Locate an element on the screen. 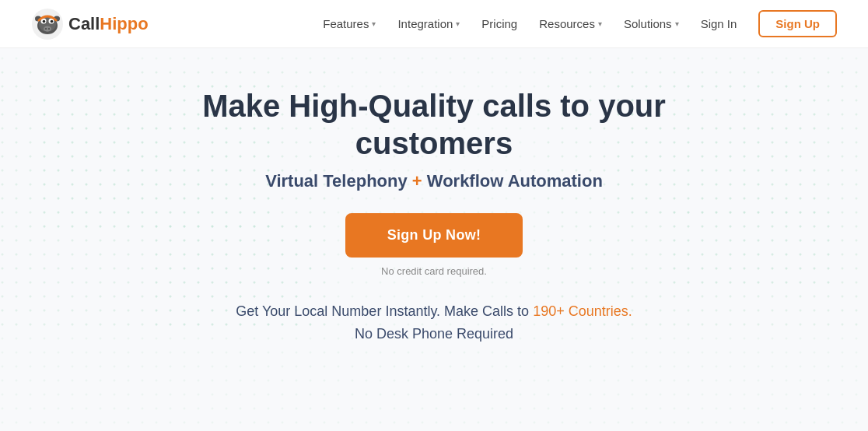 The image size is (868, 431). hero-subtitle: Virtual Telephony + Workflow Automation is located at coordinates (434, 181).